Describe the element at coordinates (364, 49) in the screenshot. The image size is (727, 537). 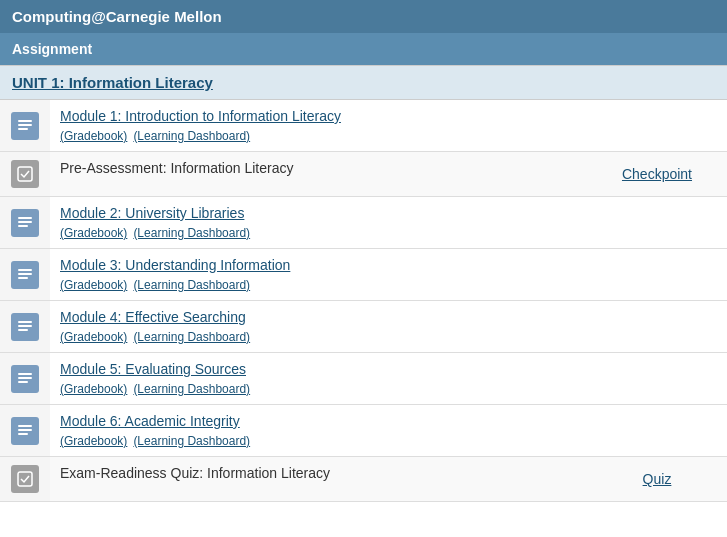
I see `assignment-bar: Assignment` at that location.